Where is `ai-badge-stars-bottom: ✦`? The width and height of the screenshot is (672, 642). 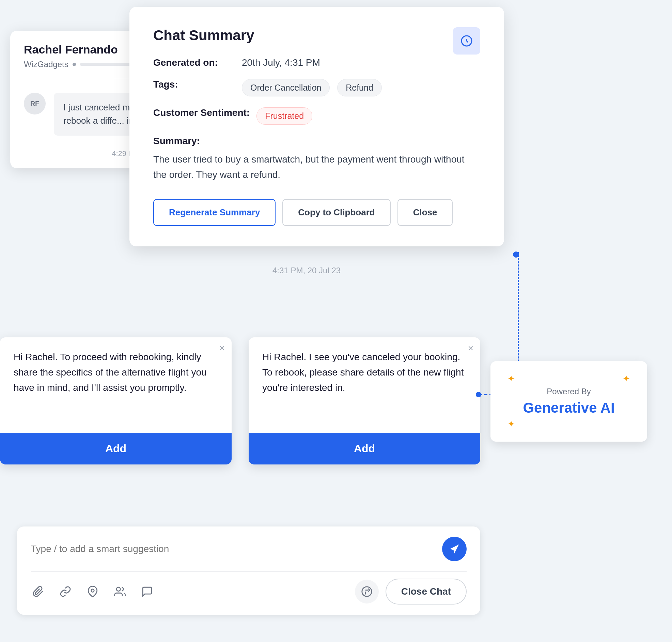 ai-badge-stars-bottom: ✦ is located at coordinates (569, 424).